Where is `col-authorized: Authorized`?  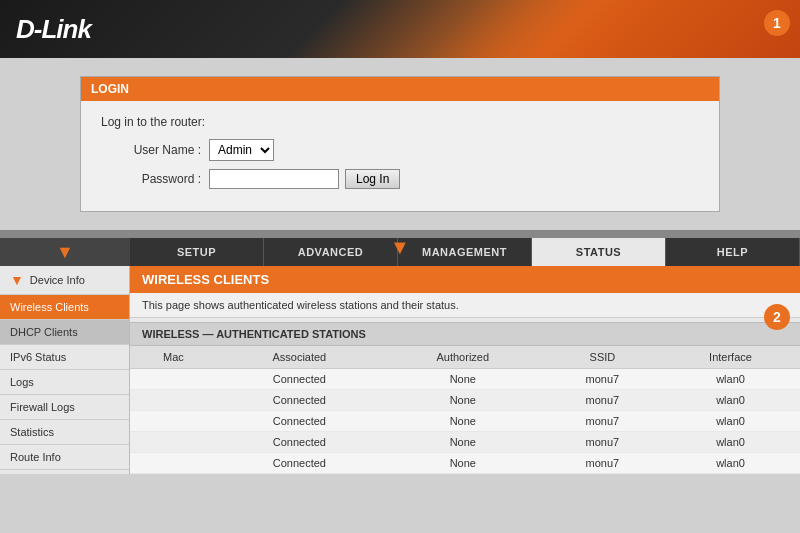
col-authorized: Authorized is located at coordinates (463, 358).